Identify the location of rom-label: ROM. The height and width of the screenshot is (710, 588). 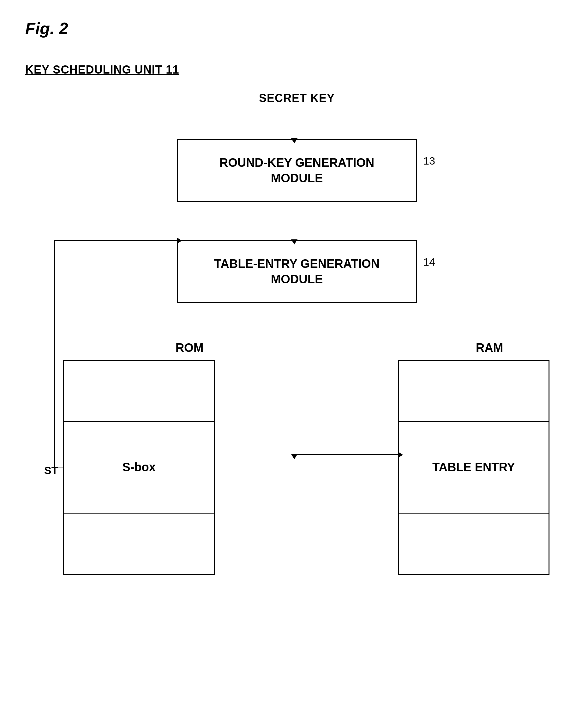
(189, 348).